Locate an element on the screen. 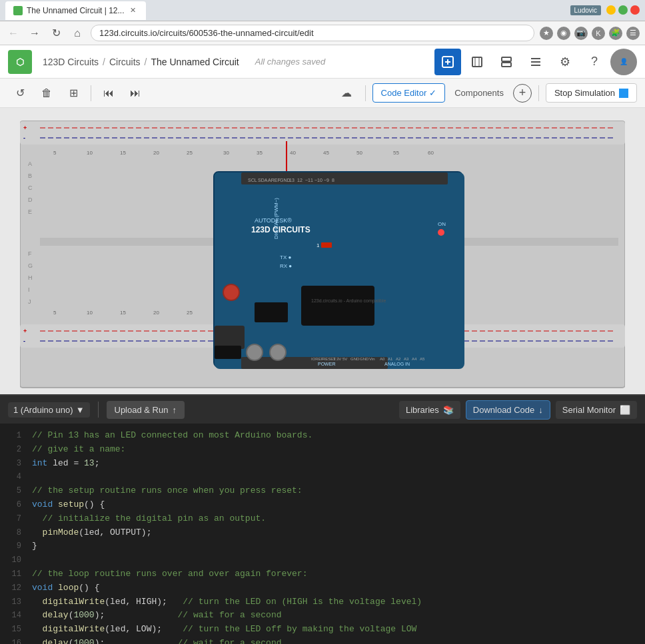  breadcrumb-current: The Unnamed Circuit is located at coordinates (195, 62).